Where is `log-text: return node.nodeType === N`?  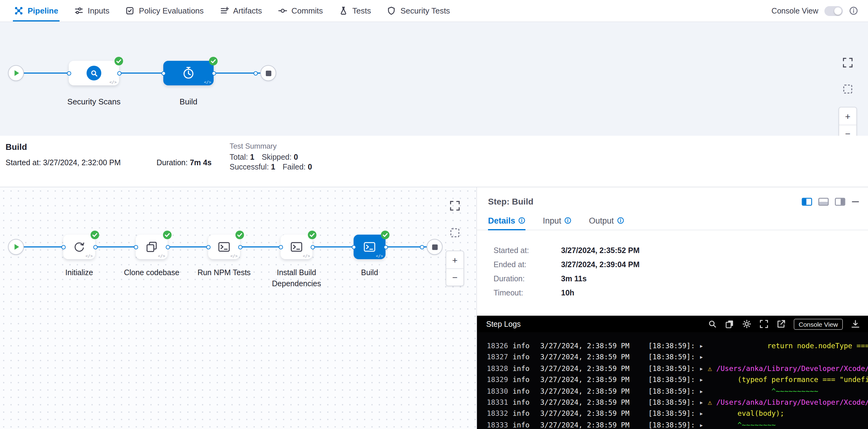
log-text: return node.nodeType === N is located at coordinates (786, 346).